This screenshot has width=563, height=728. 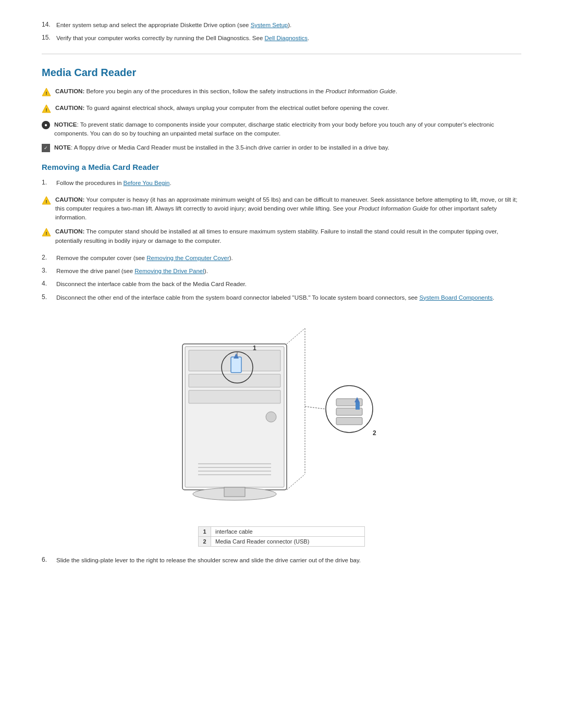 I want to click on removal-step-1-content: Follow the procedures in Before You Begi…, so click(x=289, y=183).